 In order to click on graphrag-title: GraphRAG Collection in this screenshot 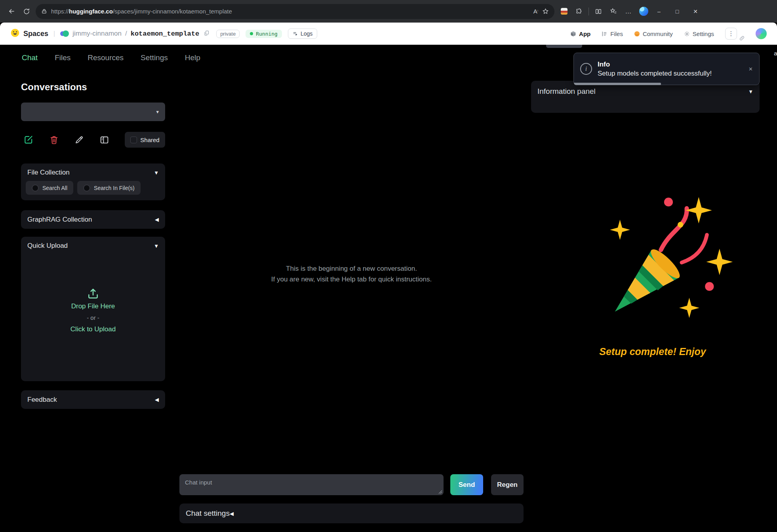, I will do `click(59, 220)`.